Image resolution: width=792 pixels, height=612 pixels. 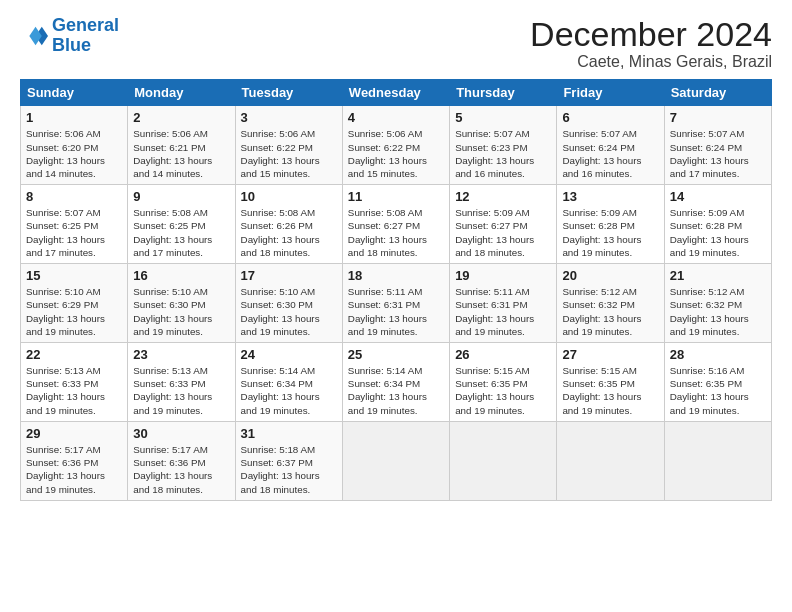 I want to click on day-number: 12, so click(x=503, y=196).